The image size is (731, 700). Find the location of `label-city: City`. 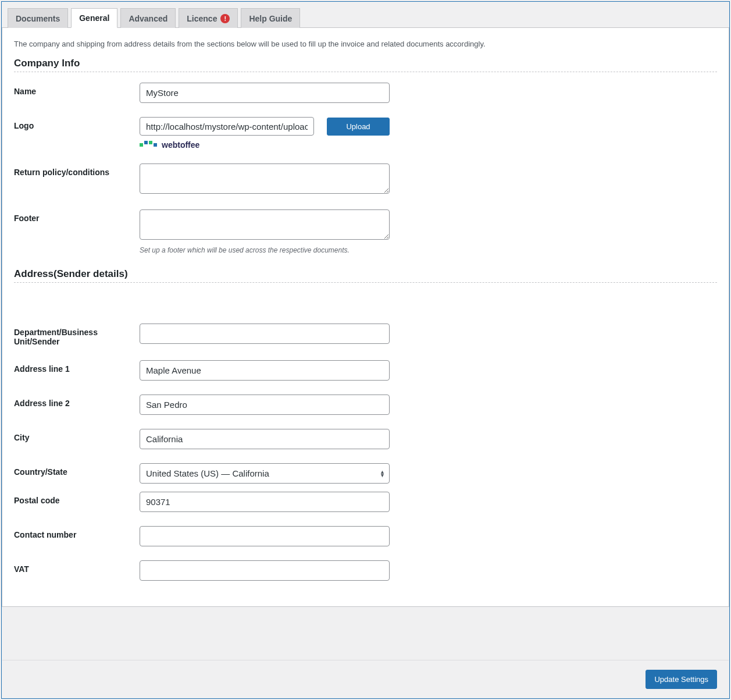

label-city: City is located at coordinates (77, 435).